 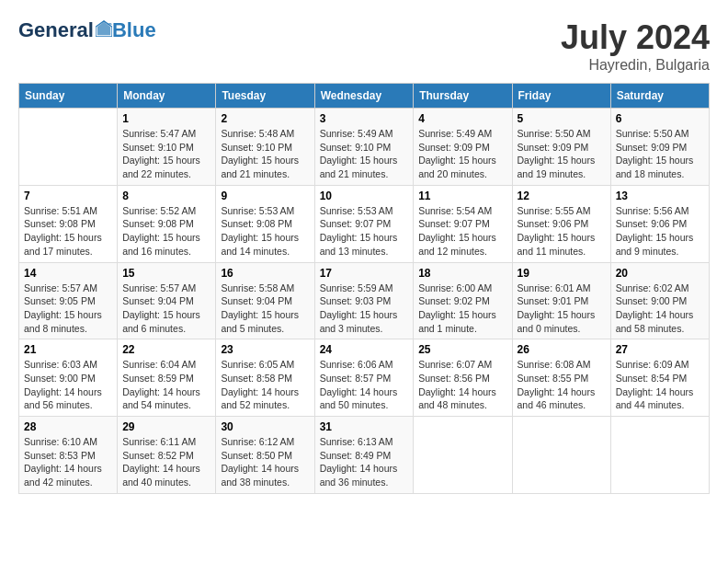 What do you see at coordinates (364, 155) in the screenshot?
I see `day-info: Sunrise: 5:49 AM Sunset: 9:10 PM Dayligh…` at bounding box center [364, 155].